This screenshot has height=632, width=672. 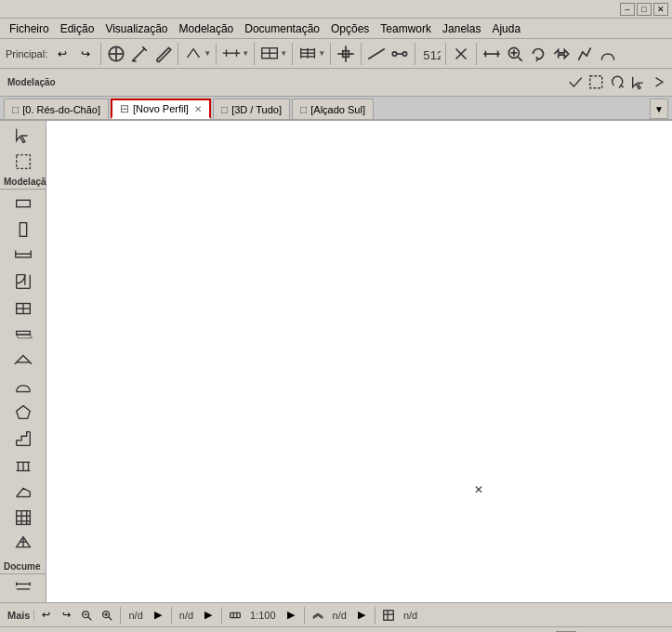 What do you see at coordinates (171, 615) in the screenshot?
I see `sep2` at bounding box center [171, 615].